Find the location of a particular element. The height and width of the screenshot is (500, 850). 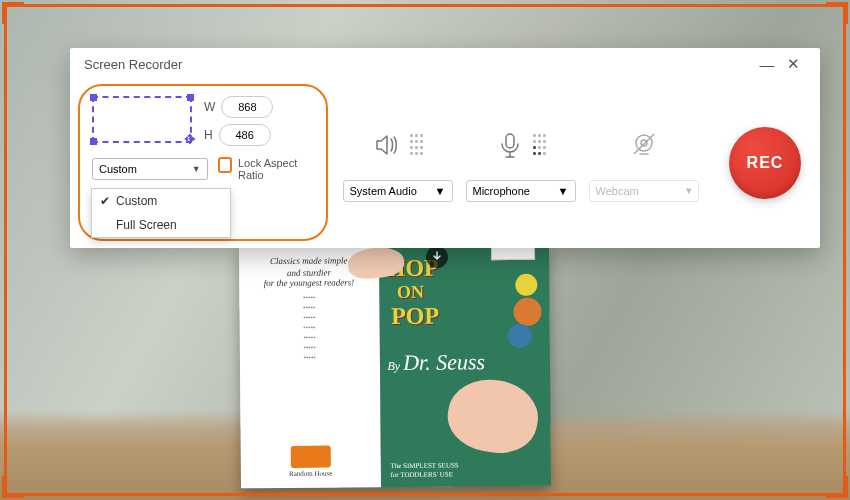

close-button: ✕ is located at coordinates (793, 64).